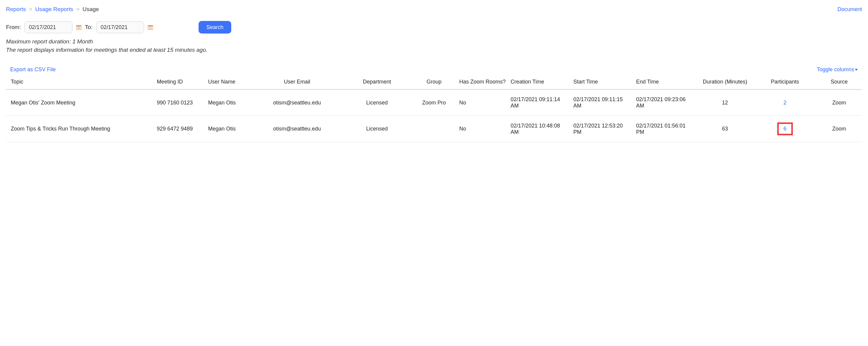 The height and width of the screenshot is (346, 868). What do you see at coordinates (785, 83) in the screenshot?
I see `col-header-participants: Participants` at bounding box center [785, 83].